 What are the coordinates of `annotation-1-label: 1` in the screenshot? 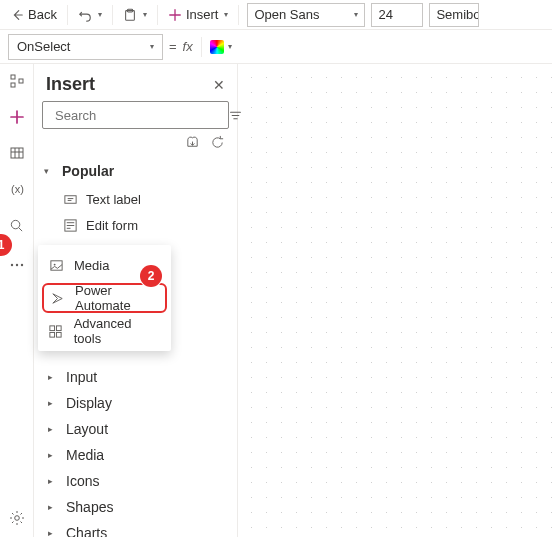 It's located at (2, 245).